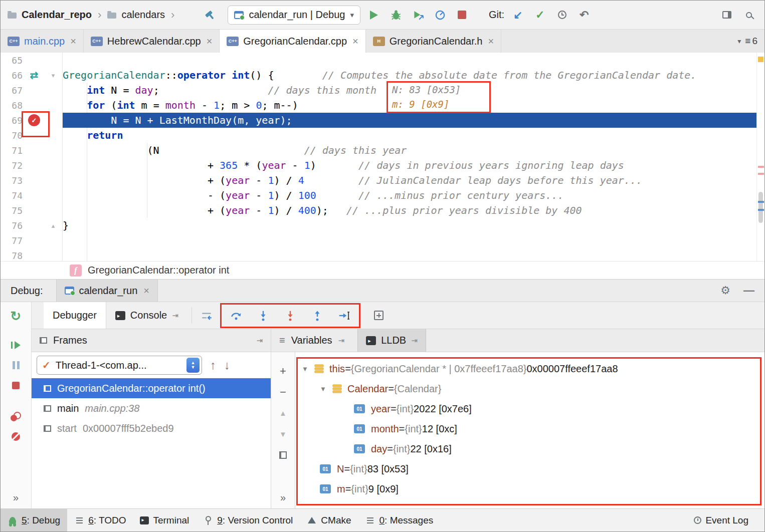  Describe the element at coordinates (392, 341) in the screenshot. I see `tab-lldb: LLDB ⇥` at that location.